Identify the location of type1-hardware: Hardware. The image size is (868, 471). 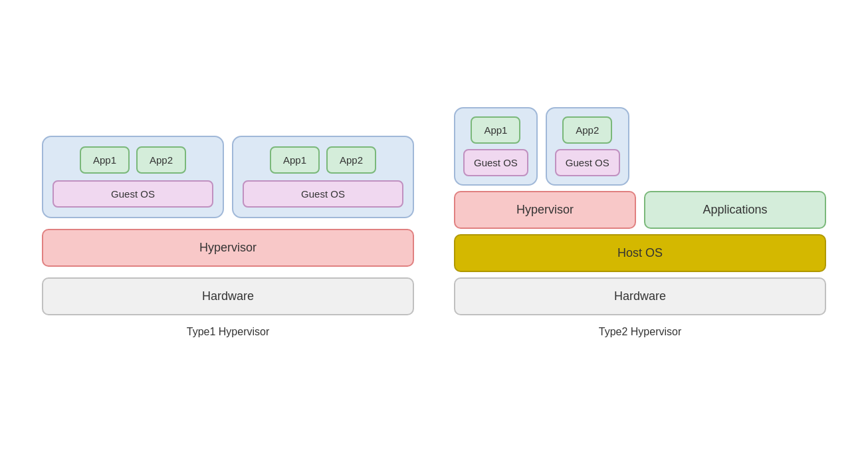
(228, 297).